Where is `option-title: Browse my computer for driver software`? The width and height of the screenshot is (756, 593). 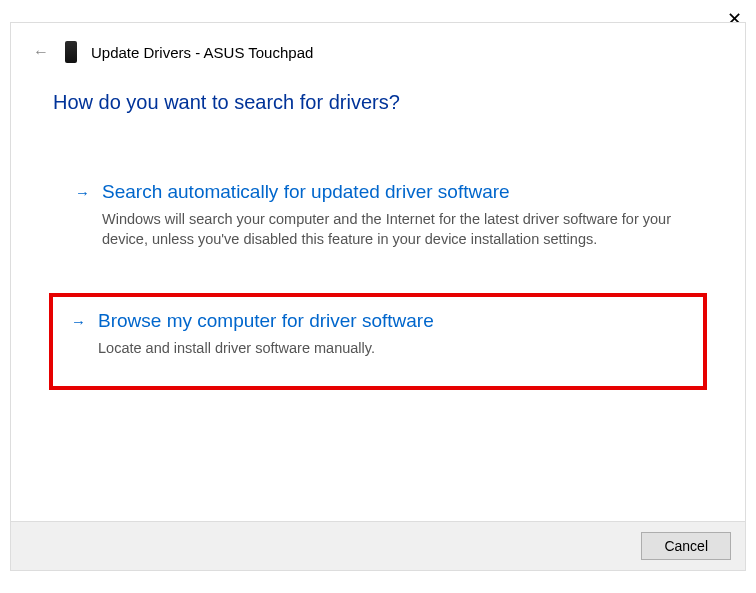
option-title: Browse my computer for driver software is located at coordinates (392, 322).